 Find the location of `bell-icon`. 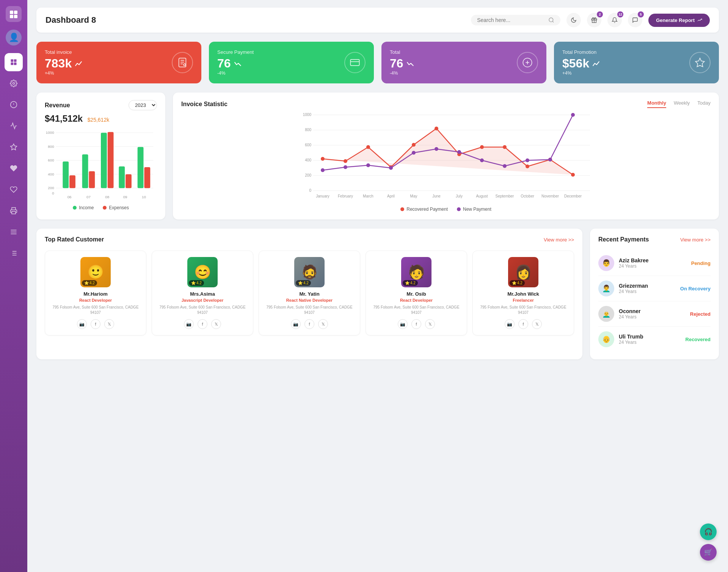

bell-icon is located at coordinates (615, 20).